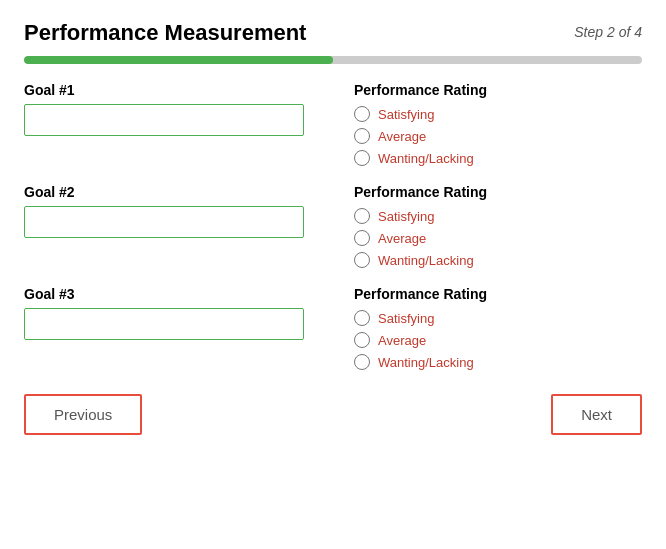  Describe the element at coordinates (426, 362) in the screenshot. I see `radio-text-wanting-3: Wanting/Lacking` at that location.